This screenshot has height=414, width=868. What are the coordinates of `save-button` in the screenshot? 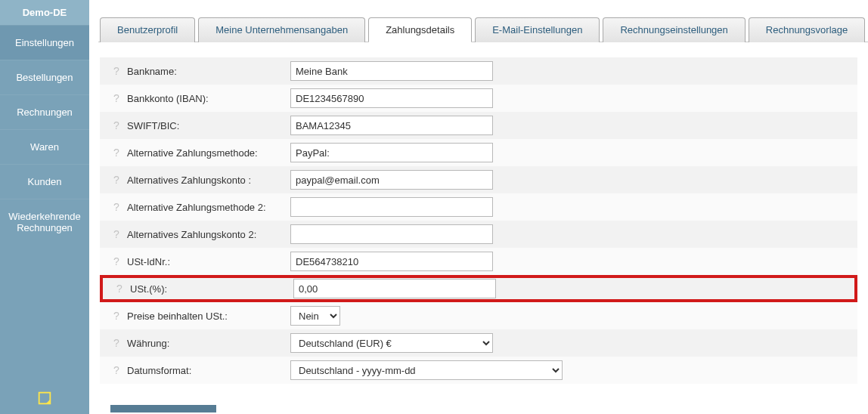 It's located at (163, 409).